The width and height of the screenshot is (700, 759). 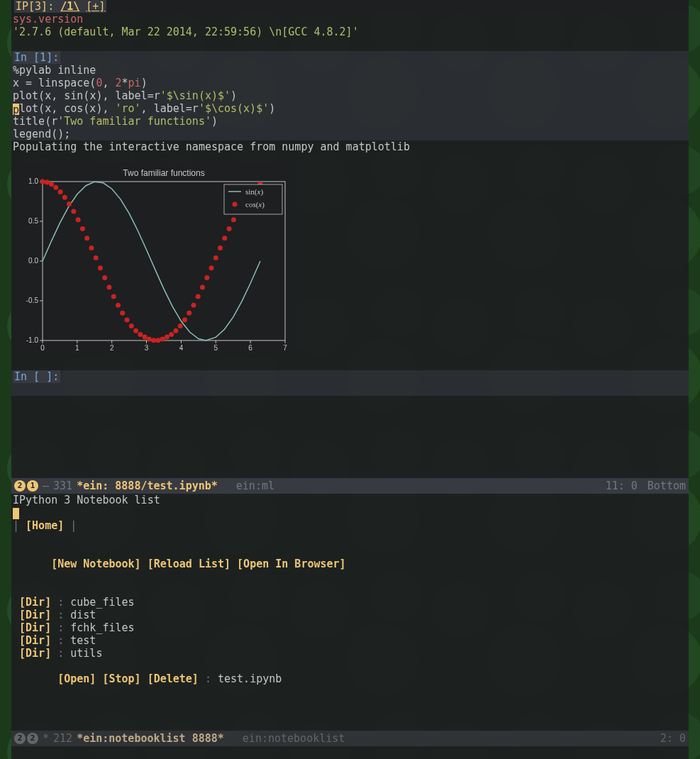 I want to click on new-notebook-button: [New Notebook], so click(x=96, y=564).